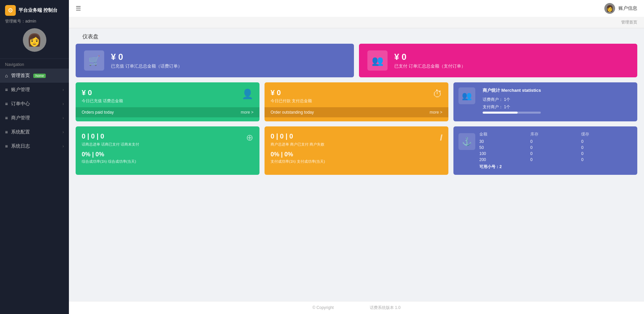 This screenshot has height=314, width=644. I want to click on menu-toggle-button: ☰, so click(78, 8).